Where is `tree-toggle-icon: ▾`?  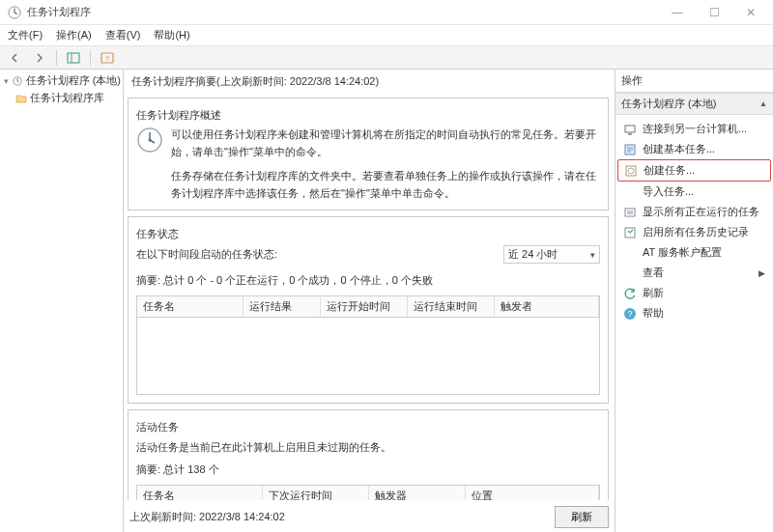
tree-toggle-icon: ▾ is located at coordinates (6, 81).